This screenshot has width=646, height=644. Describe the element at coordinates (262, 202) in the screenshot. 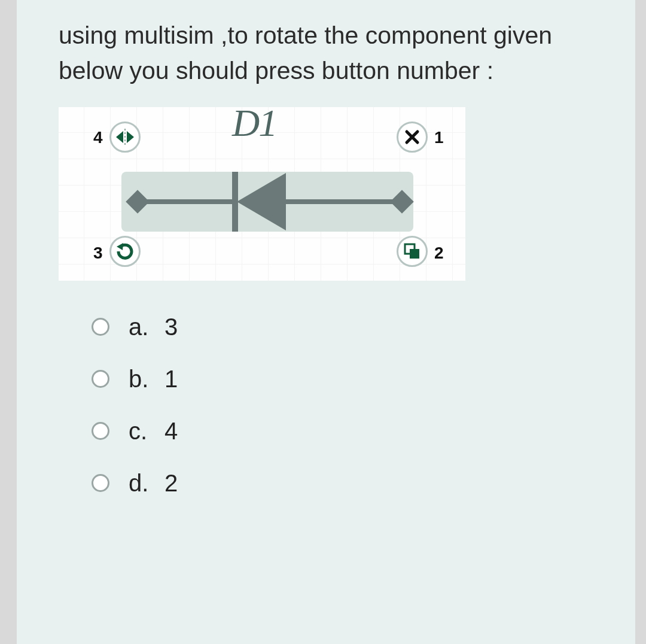

I see `diode-icon` at that location.